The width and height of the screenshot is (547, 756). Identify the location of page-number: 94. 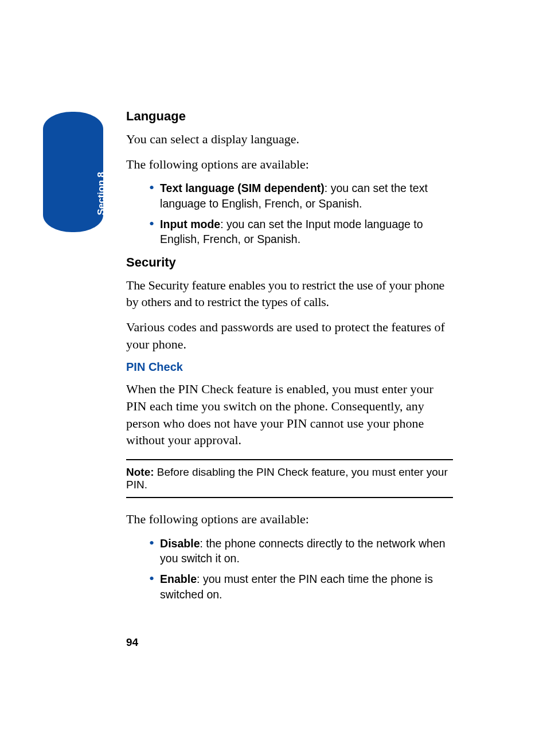
(132, 643).